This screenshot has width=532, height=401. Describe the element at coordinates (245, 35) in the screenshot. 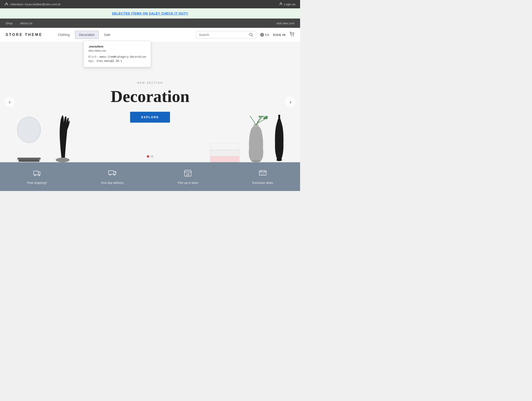

I see `nav-right: EN SIGN IN` at that location.